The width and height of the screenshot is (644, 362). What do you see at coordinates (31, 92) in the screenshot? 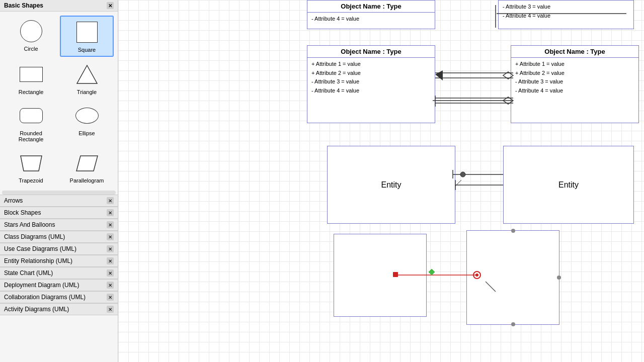
I see `rectangle-label: Rectangle` at bounding box center [31, 92].